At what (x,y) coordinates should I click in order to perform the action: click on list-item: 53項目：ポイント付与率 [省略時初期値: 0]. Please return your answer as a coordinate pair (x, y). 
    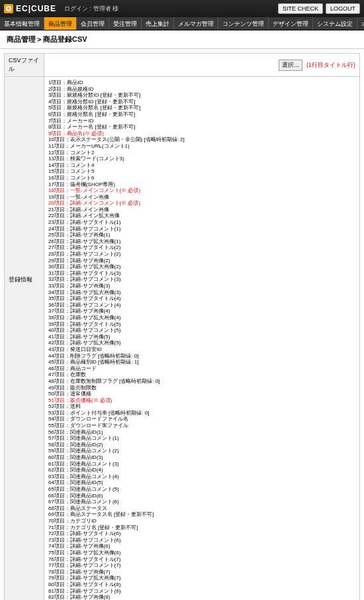
    Looking at the image, I should click on (202, 413).